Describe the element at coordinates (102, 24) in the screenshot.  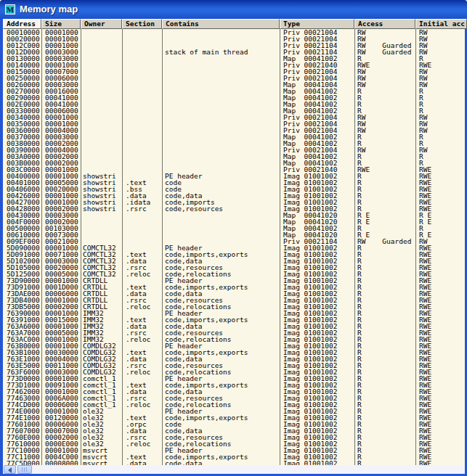
I see `column-header-owner: Owner` at that location.